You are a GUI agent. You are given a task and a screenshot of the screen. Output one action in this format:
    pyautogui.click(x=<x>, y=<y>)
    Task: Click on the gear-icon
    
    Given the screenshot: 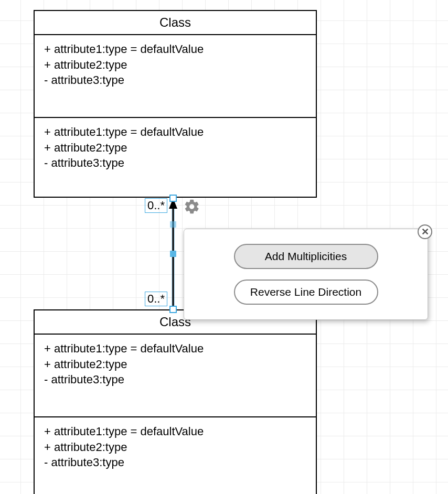 What is the action you would take?
    pyautogui.click(x=192, y=208)
    